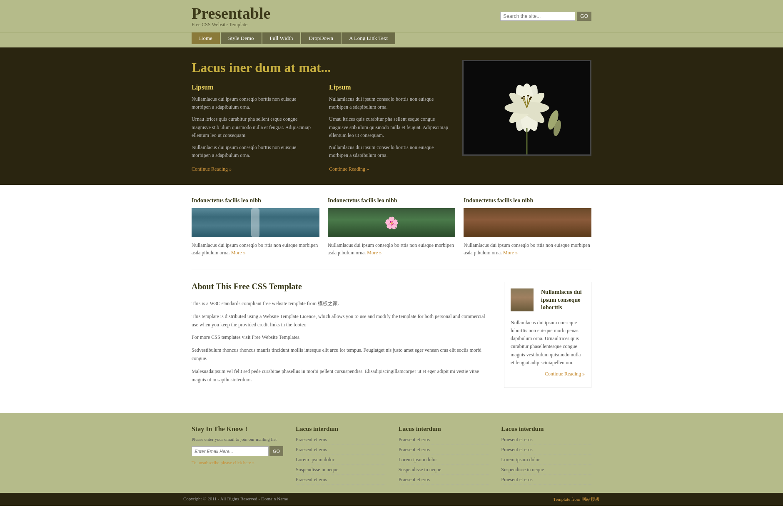  I want to click on footer-col-1: Lacus interdum Praesent et eros Praesent…, so click(341, 456).